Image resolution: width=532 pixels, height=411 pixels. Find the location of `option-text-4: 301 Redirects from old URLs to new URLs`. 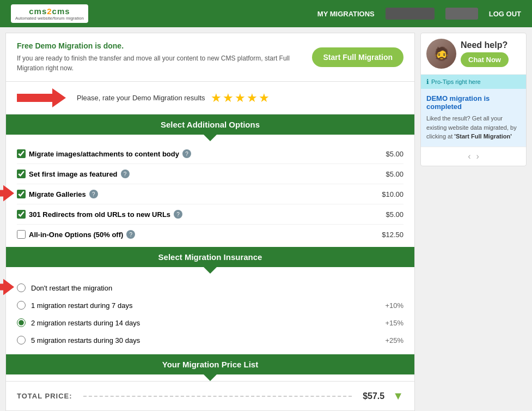

option-text-4: 301 Redirects from old URLs to new URLs is located at coordinates (100, 215).